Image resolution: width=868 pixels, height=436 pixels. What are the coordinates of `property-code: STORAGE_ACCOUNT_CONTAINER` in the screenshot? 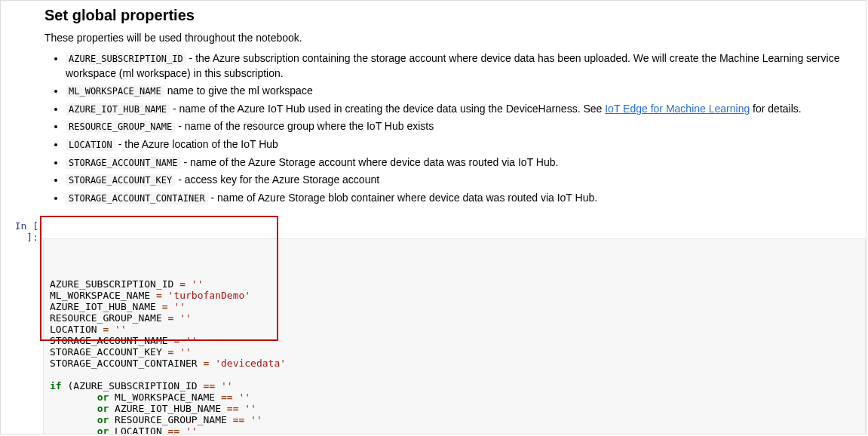 It's located at (137, 198).